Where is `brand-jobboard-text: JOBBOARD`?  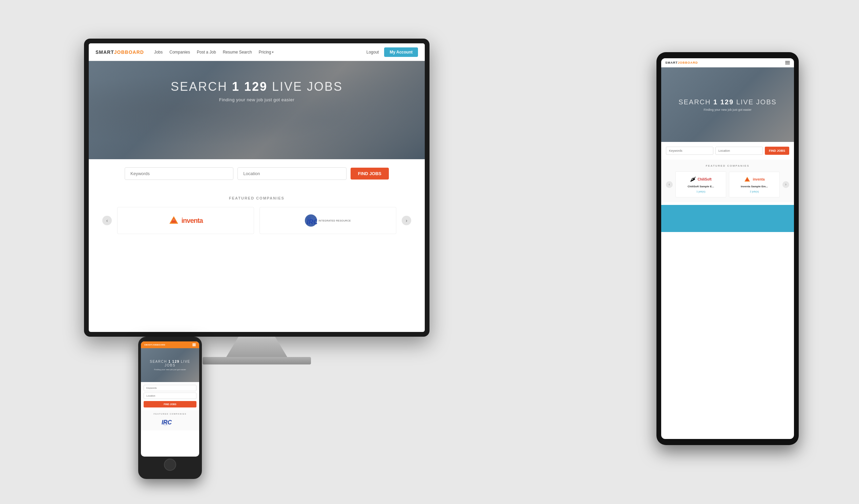 brand-jobboard-text: JOBBOARD is located at coordinates (129, 52).